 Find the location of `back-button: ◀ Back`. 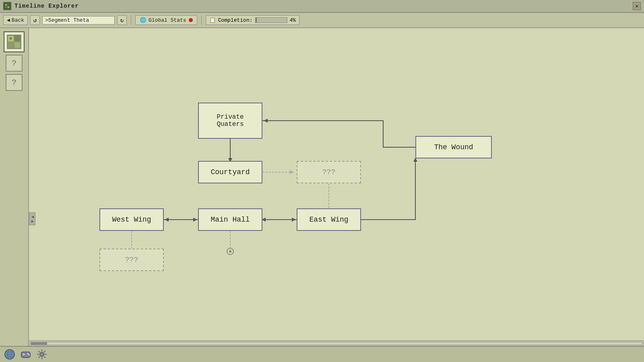

back-button: ◀ Back is located at coordinates (15, 20).